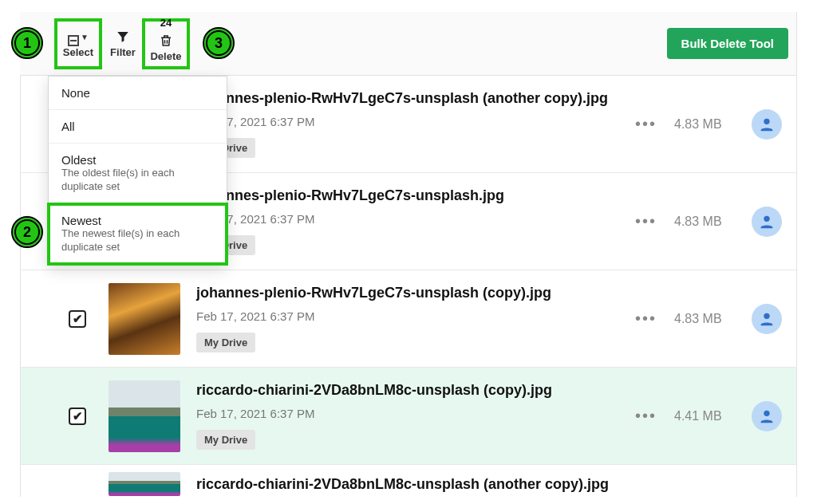 This screenshot has width=817, height=504. Describe the element at coordinates (137, 93) in the screenshot. I see `dropdown-item-none: None` at that location.